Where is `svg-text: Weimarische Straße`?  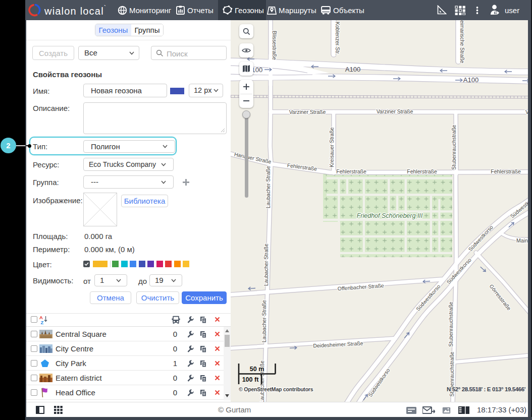 svg-text: Weimarische Straße is located at coordinates (462, 42).